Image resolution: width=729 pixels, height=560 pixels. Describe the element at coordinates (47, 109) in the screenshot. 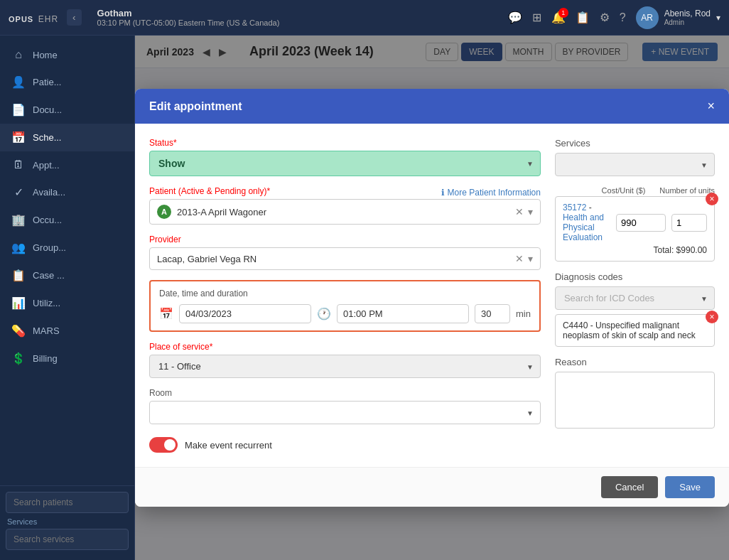

I see `sidebar-item-label: Docu...` at that location.